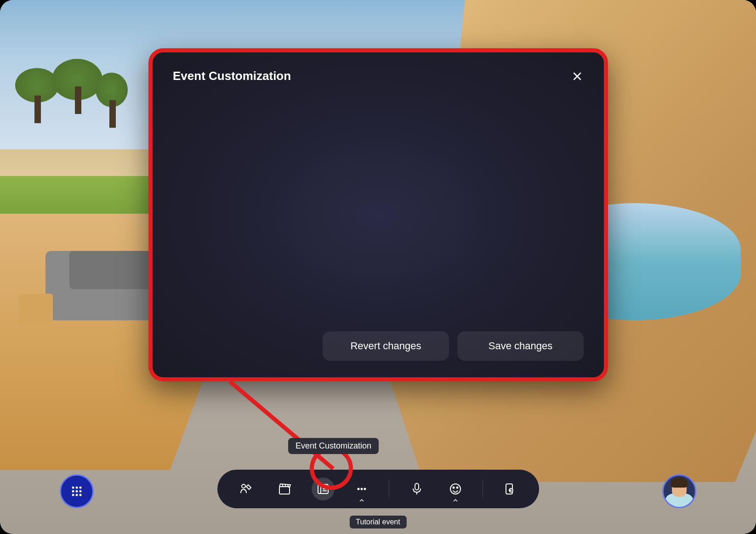 The height and width of the screenshot is (534, 756). I want to click on close-icon, so click(577, 76).